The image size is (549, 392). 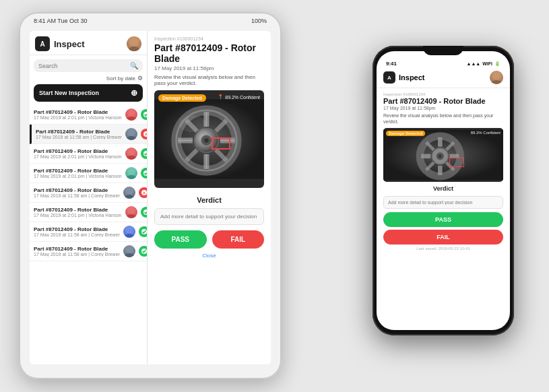 What do you see at coordinates (61, 21) in the screenshot?
I see `tablet-time: 8:41 AM Tue Oct 30` at bounding box center [61, 21].